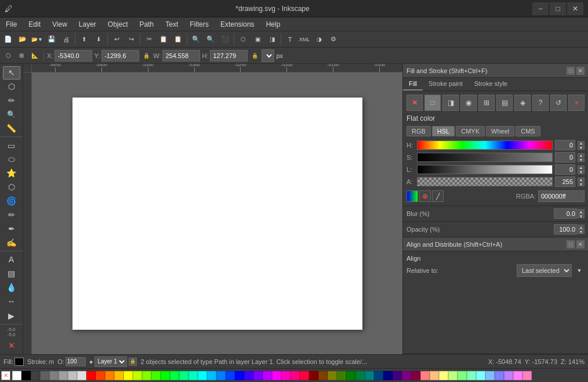 The image size is (588, 382). What do you see at coordinates (565, 229) in the screenshot?
I see `opacity-value` at bounding box center [565, 229].